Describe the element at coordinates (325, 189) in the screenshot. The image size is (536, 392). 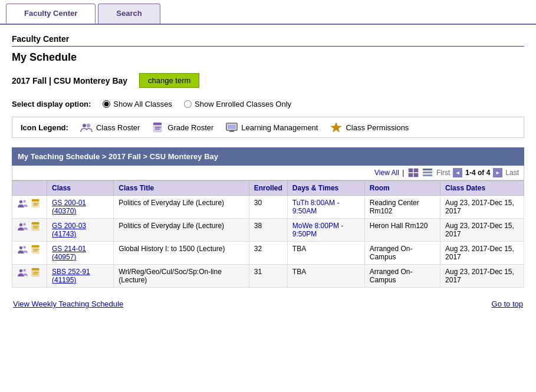
I see `col-days-times: Days & Times` at that location.